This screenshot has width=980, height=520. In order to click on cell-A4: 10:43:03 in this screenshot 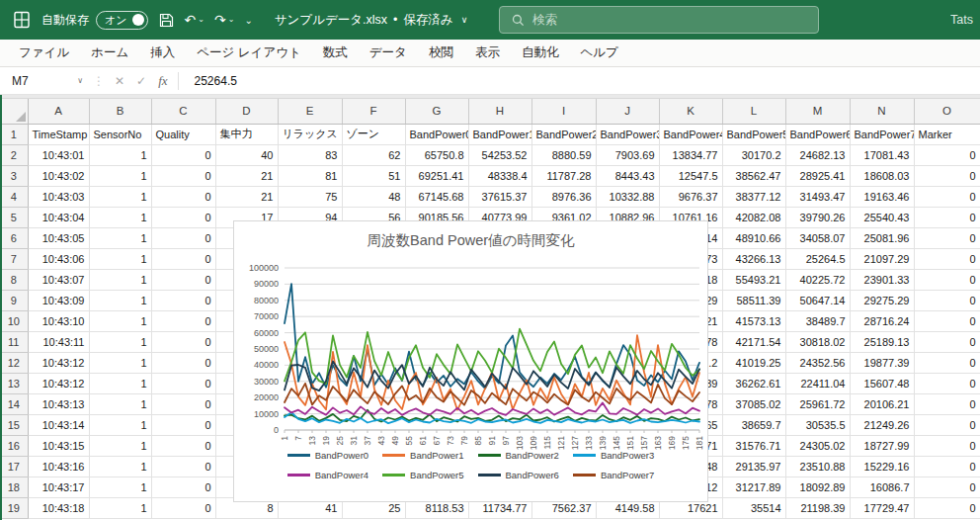, I will do `click(58, 196)`.